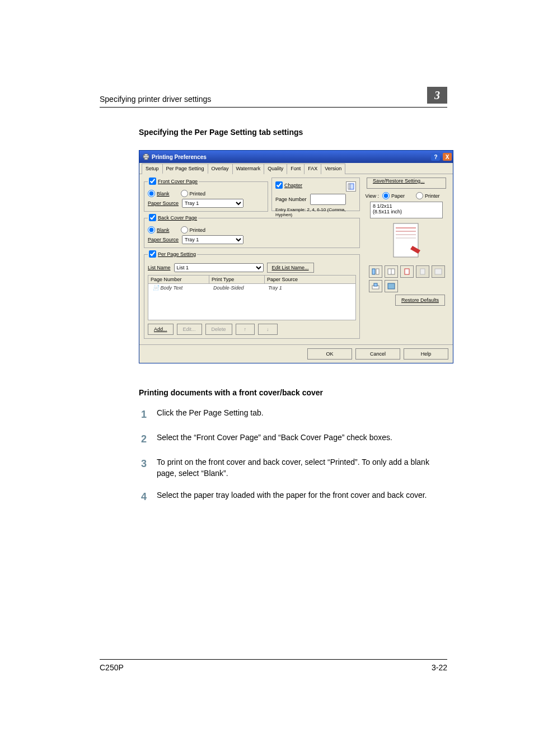 The width and height of the screenshot is (534, 756). What do you see at coordinates (447, 157) in the screenshot?
I see `close-button: X` at bounding box center [447, 157].